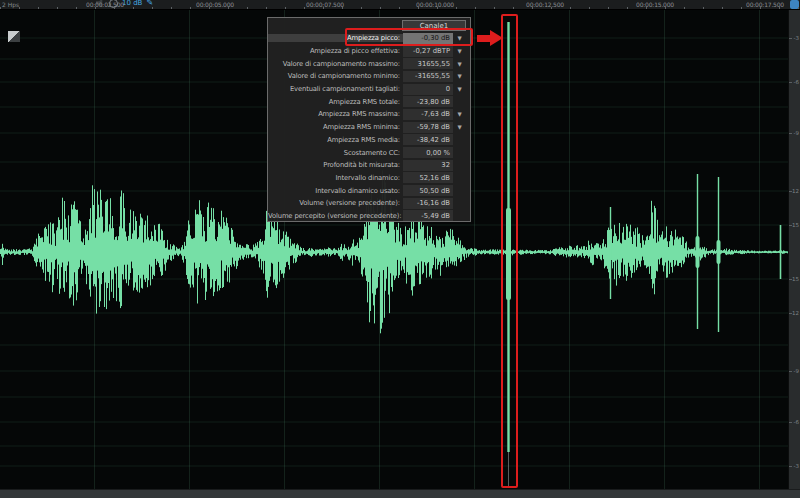 This screenshot has height=498, width=800. What do you see at coordinates (369, 178) in the screenshot?
I see `statistic-row: Intervallo dinamico:52,16 dB` at bounding box center [369, 178].